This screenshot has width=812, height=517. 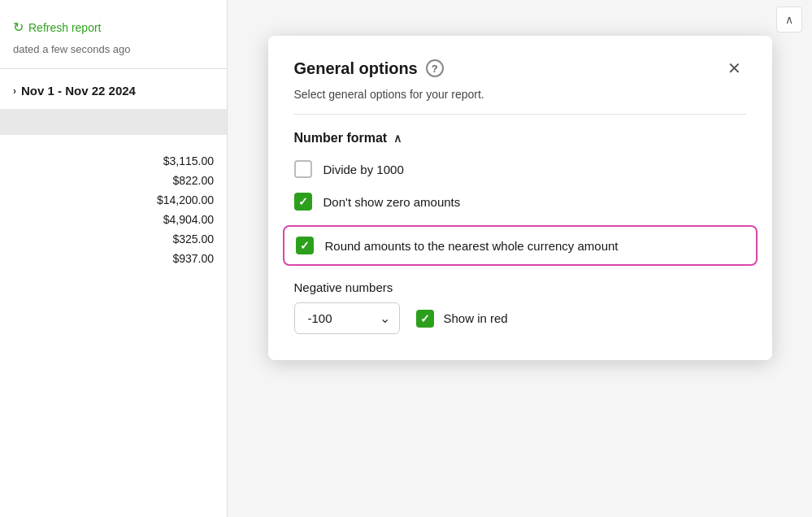 I want to click on refresh-label: Refresh report, so click(x=65, y=28).